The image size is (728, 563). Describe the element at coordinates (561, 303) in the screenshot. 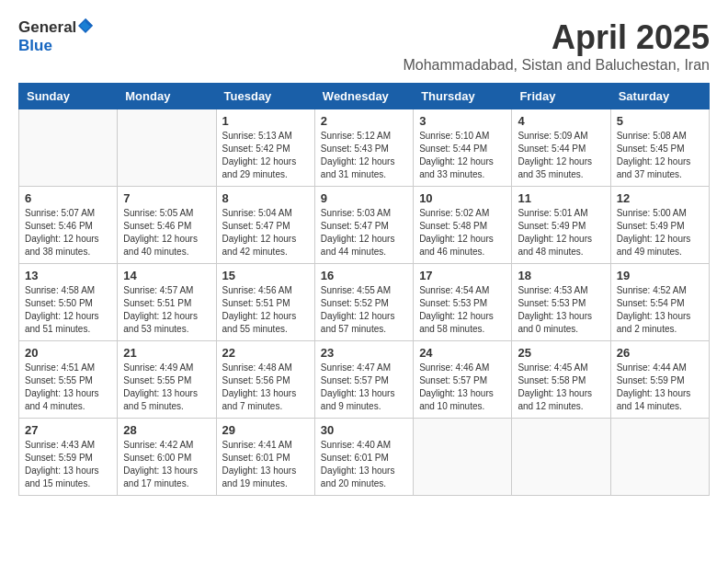

I see `calendar-cell: 18Sunrise: 4:53 AM Sunset: 5:53 PM Dayli…` at that location.